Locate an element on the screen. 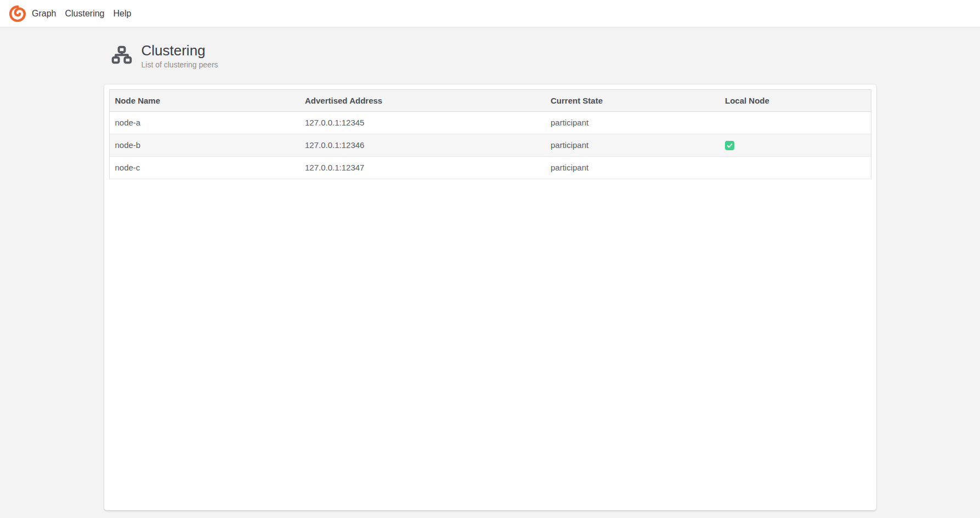 This screenshot has width=980, height=518. column-header-node-name: Node Name is located at coordinates (204, 100).